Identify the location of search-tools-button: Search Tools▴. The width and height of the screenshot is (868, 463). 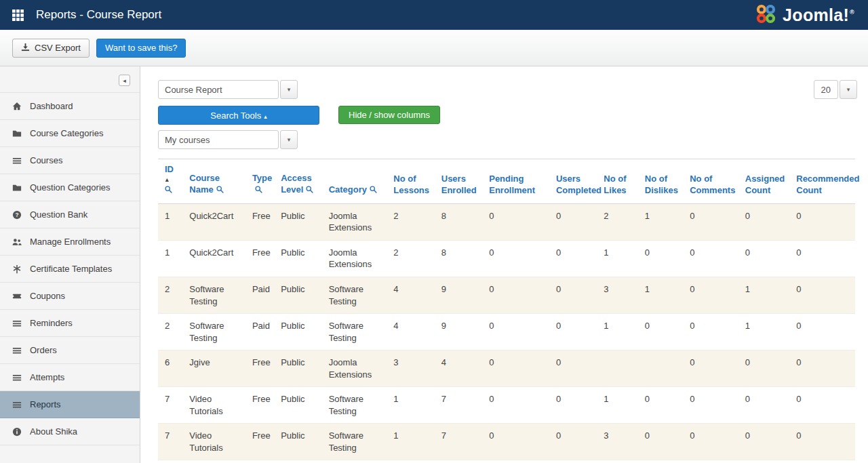
(239, 115).